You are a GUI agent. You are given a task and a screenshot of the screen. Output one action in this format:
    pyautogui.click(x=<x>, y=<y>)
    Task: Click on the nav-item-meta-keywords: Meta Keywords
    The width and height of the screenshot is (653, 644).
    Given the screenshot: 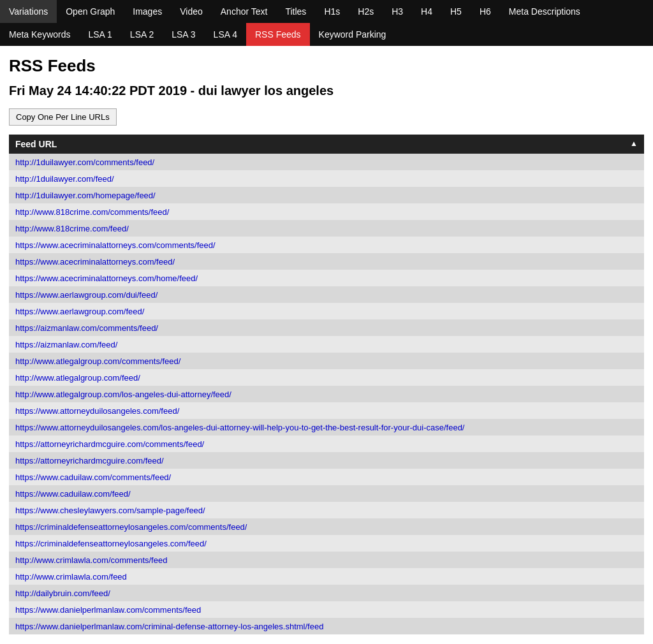 What is the action you would take?
    pyautogui.click(x=40, y=34)
    